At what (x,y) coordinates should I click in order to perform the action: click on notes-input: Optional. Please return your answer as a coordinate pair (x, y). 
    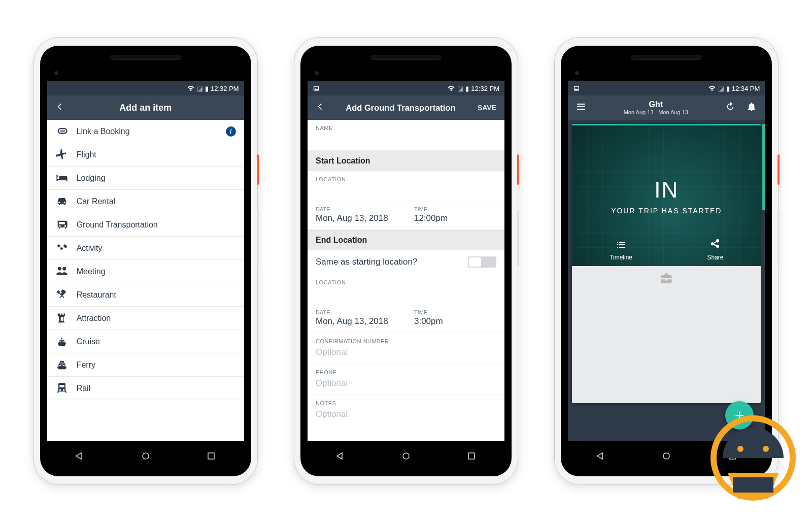
    Looking at the image, I should click on (406, 417).